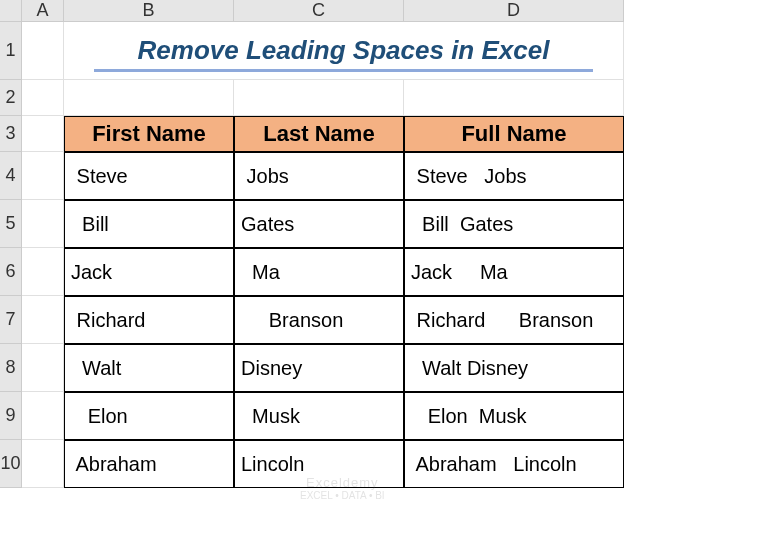 This screenshot has width=767, height=541. I want to click on cell-a2, so click(43, 98).